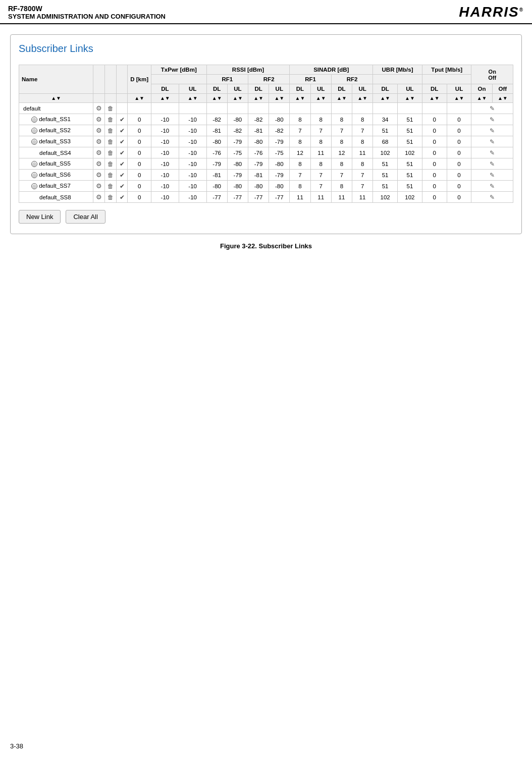 This screenshot has height=760, width=532. Describe the element at coordinates (165, 98) in the screenshot. I see `sort-txpwr-dl: ▲▼` at that location.